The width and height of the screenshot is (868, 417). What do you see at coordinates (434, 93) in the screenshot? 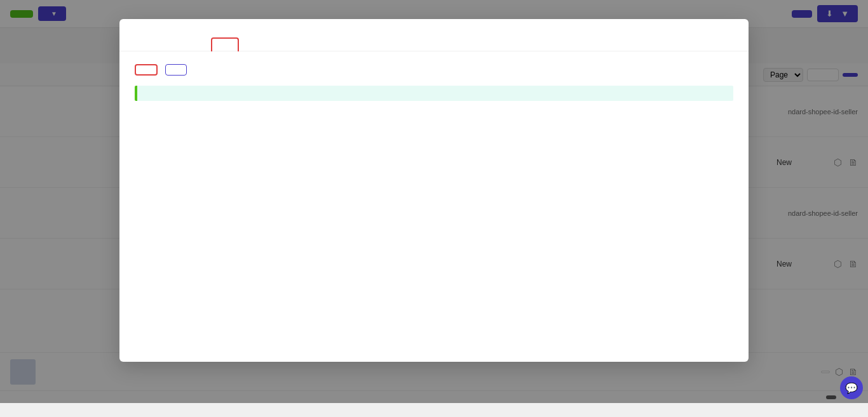
I see `info-banner` at bounding box center [434, 93].